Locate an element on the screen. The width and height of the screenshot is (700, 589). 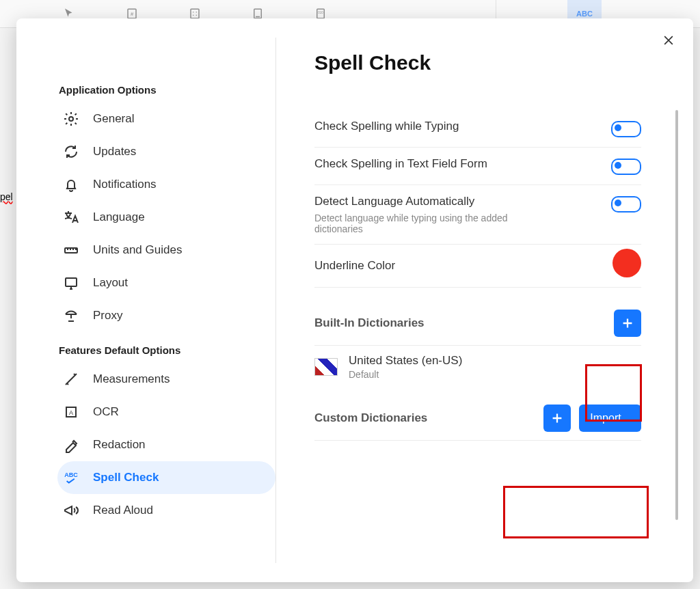
dictionary-name: United States (en-US) is located at coordinates (405, 361).